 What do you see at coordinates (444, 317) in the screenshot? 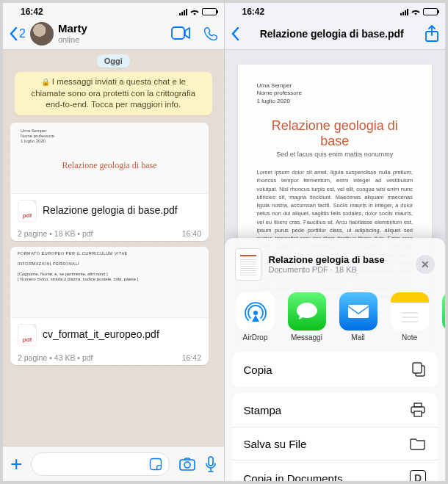
I see `share-app-more` at bounding box center [444, 317].